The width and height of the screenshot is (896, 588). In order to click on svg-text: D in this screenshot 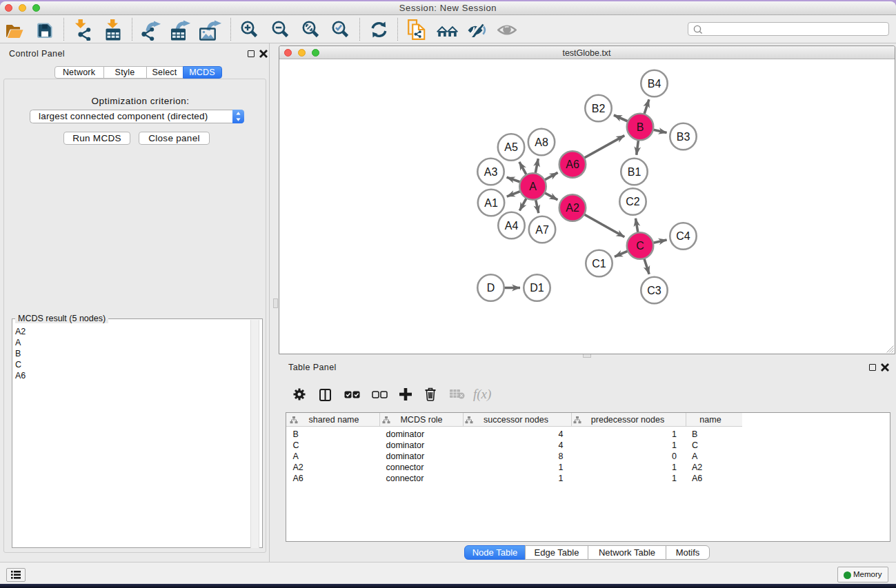, I will do `click(490, 288)`.